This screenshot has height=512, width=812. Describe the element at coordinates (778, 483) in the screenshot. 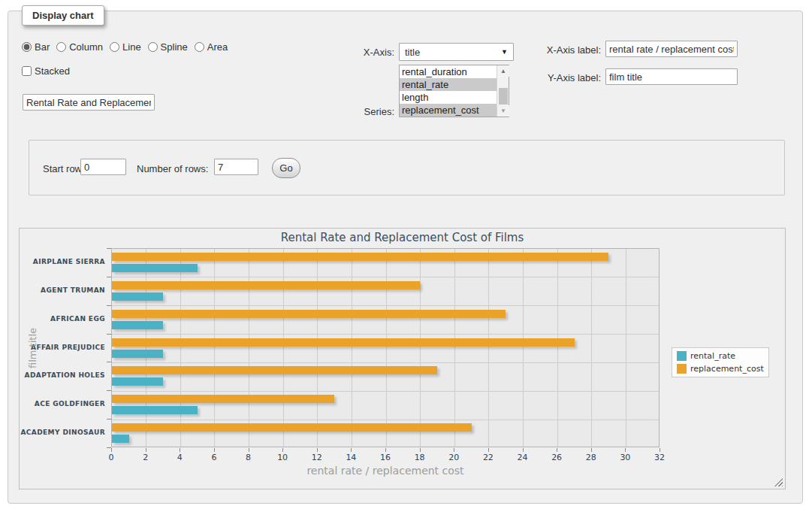

I see `resize-grip` at that location.